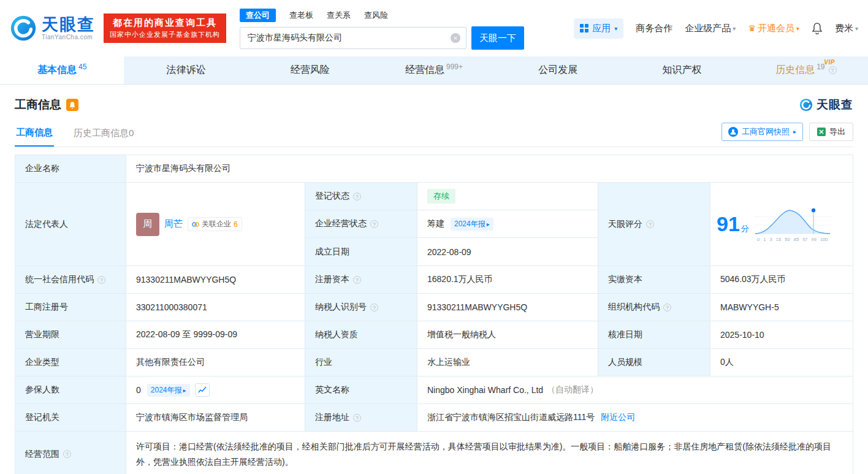 The image size is (868, 474). Describe the element at coordinates (362, 307) in the screenshot. I see `taxpayer-id-label: 纳税人识别号 ?` at that location.